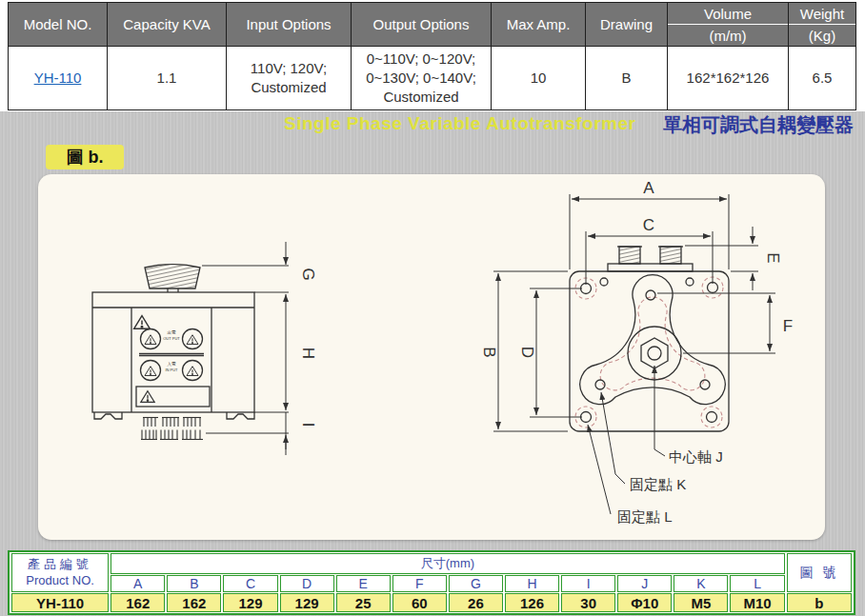 This screenshot has height=616, width=865. What do you see at coordinates (364, 584) in the screenshot?
I see `col-header-e: E` at bounding box center [364, 584].